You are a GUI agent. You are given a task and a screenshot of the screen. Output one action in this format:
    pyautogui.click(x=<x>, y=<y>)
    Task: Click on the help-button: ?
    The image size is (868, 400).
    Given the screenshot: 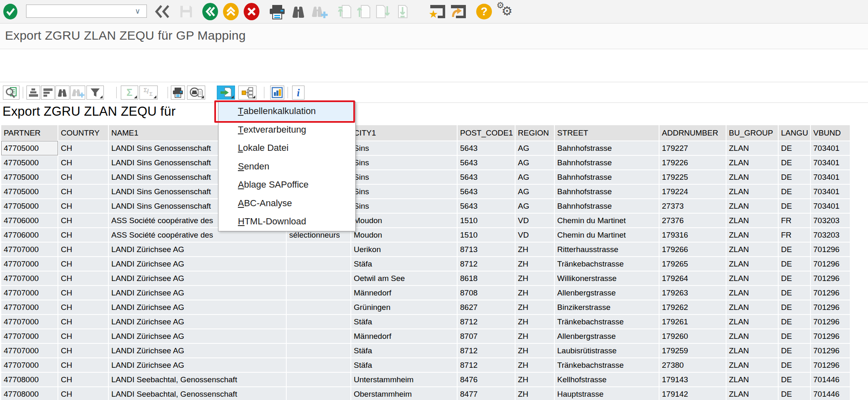 What is the action you would take?
    pyautogui.click(x=484, y=12)
    